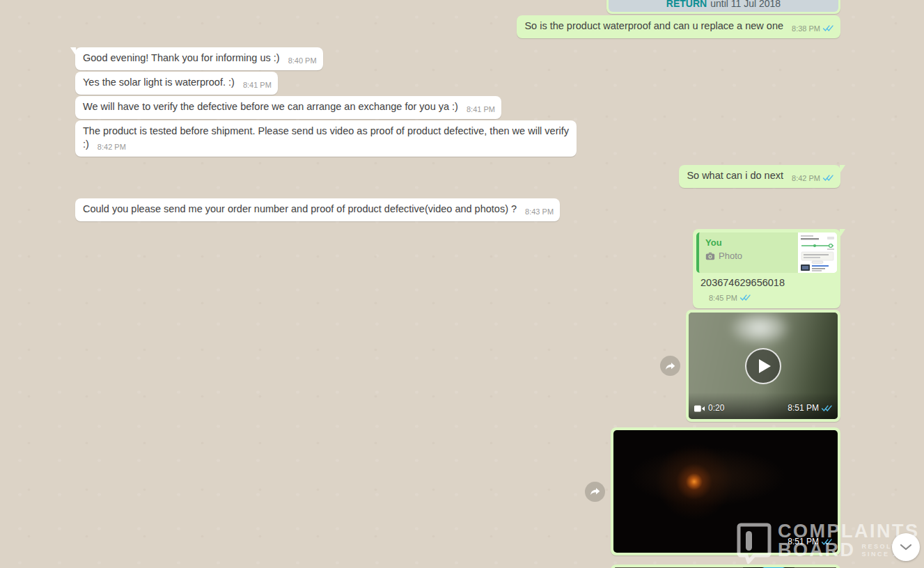  What do you see at coordinates (723, 7) in the screenshot?
I see `message-bubble-image-caption: RETURN until 11 Jul 2018 8:38 PM` at bounding box center [723, 7].